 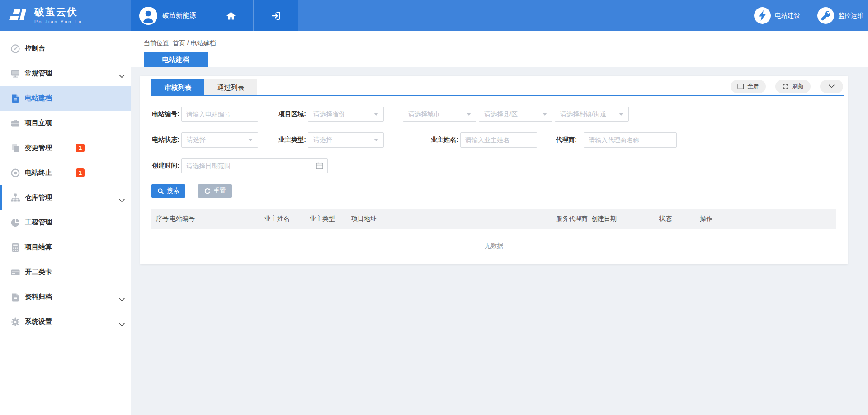 What do you see at coordinates (207, 191) in the screenshot?
I see `reset-icon` at bounding box center [207, 191].